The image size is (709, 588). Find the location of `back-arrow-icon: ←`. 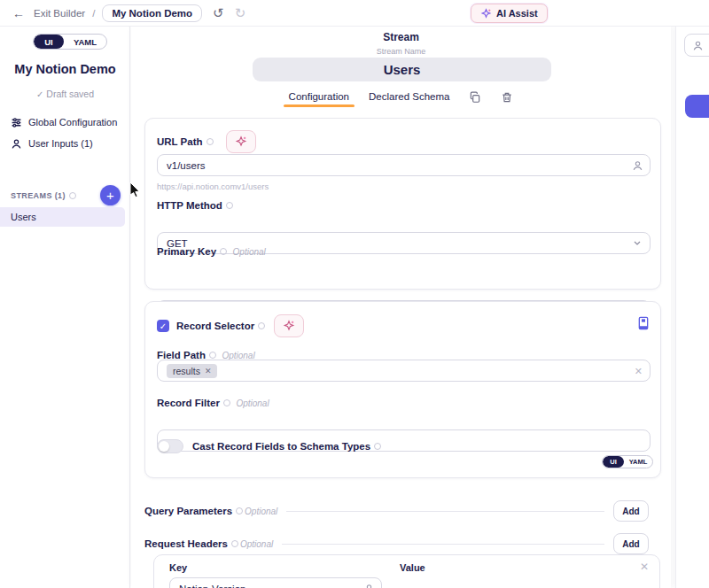

back-arrow-icon: ← is located at coordinates (19, 13).